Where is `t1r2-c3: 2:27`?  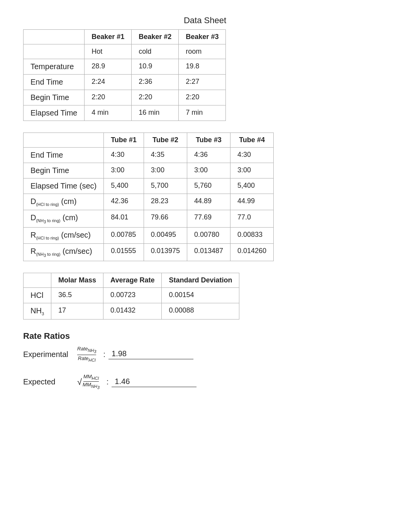
t1r2-c3: 2:27 is located at coordinates (202, 82).